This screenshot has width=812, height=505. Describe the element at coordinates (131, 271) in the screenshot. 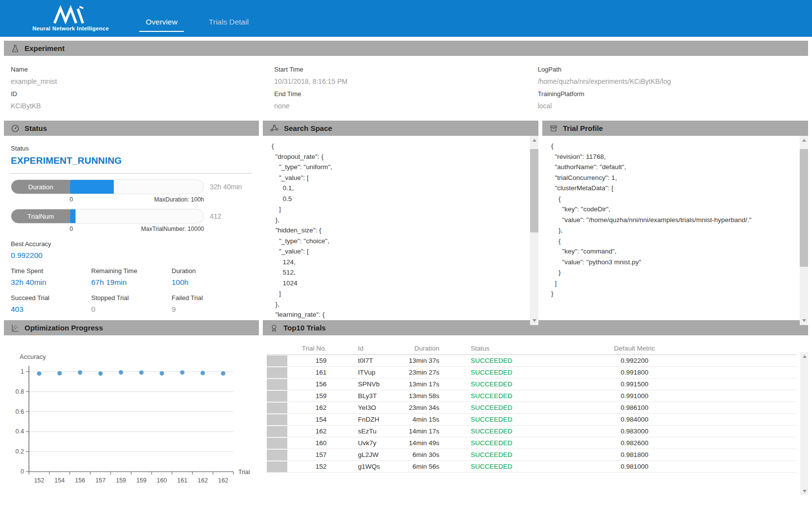

I see `stat-label: Remaining Time` at that location.